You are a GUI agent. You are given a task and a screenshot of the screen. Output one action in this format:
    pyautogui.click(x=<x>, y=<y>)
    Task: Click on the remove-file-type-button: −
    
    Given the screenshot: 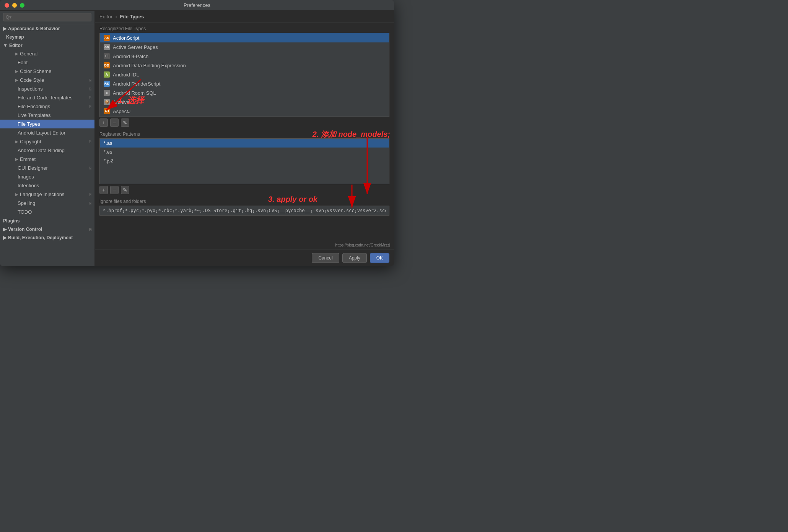 What is the action you would take?
    pyautogui.click(x=114, y=123)
    